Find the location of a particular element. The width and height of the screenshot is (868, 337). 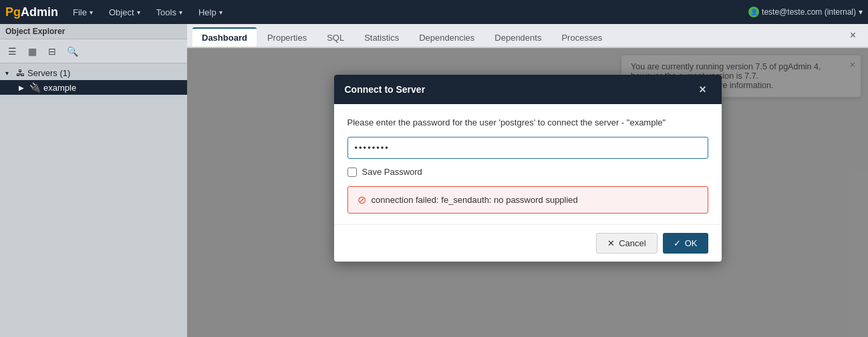

tools-menu: Tools ▾ is located at coordinates (170, 12).